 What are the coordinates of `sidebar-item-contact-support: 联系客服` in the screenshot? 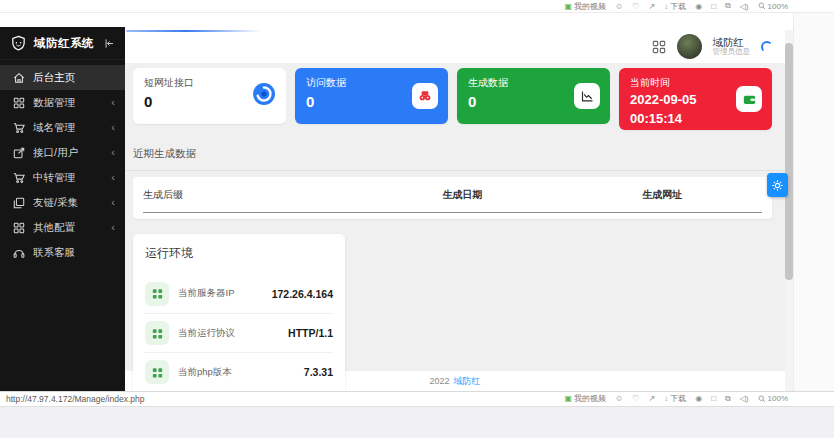 It's located at (62, 252).